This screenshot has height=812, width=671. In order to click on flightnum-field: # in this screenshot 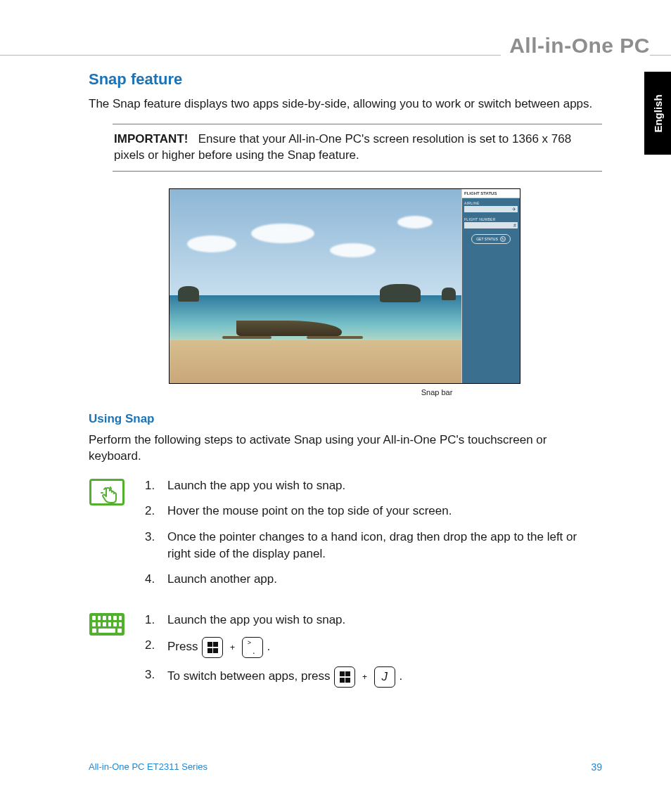, I will do `click(491, 225)`.